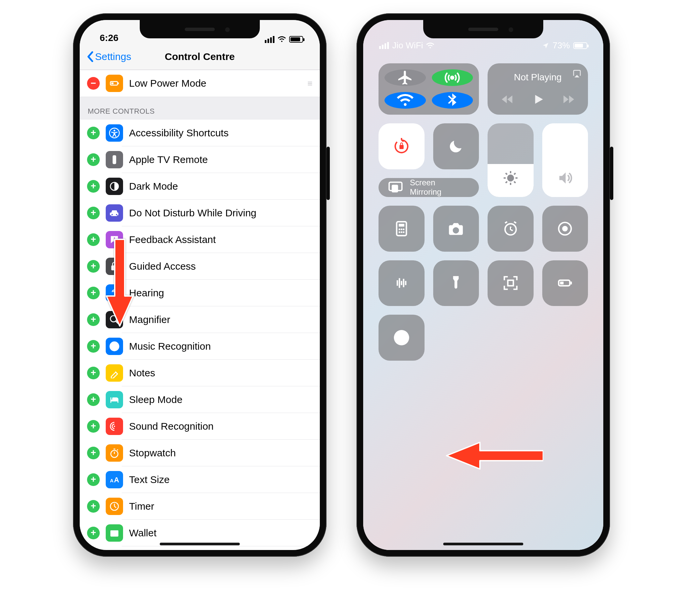 This screenshot has height=616, width=683. What do you see at coordinates (568, 100) in the screenshot?
I see `next-track-button` at bounding box center [568, 100].